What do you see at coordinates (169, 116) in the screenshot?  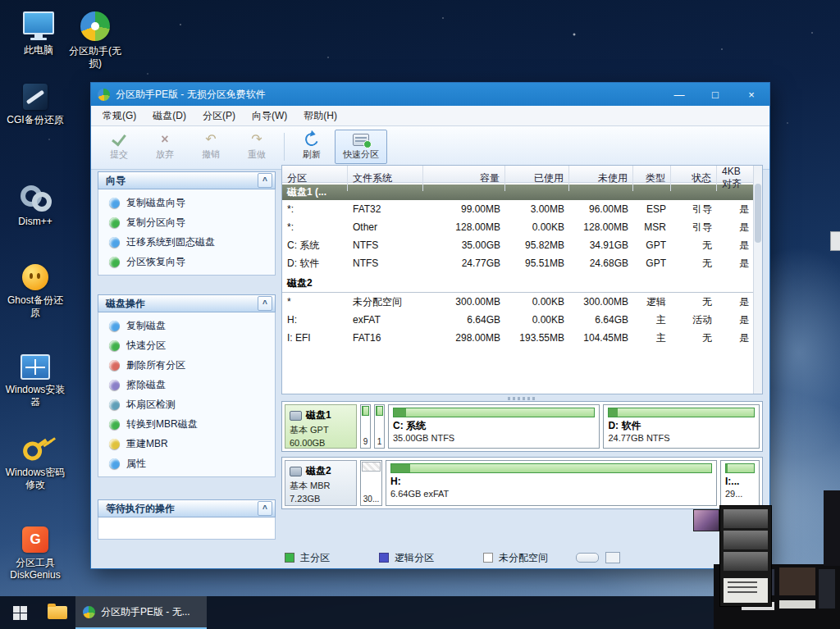 I see `menu-disk: 磁盘(D)` at bounding box center [169, 116].